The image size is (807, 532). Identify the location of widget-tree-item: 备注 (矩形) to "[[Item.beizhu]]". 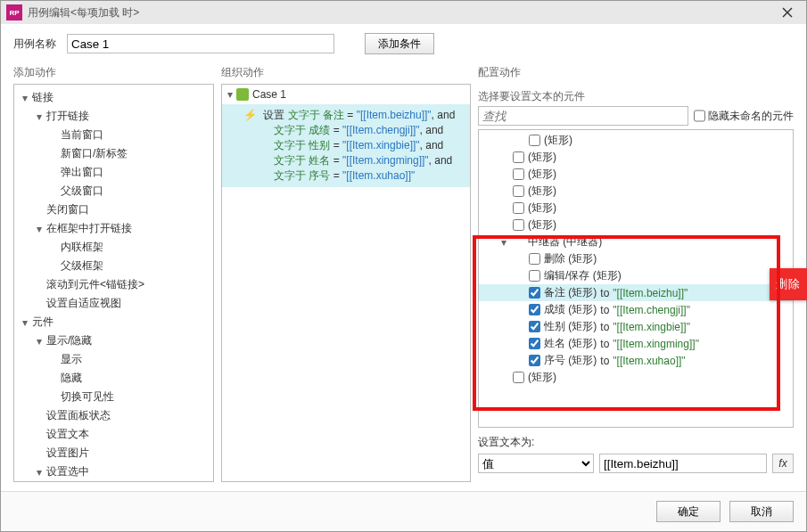
(636, 292).